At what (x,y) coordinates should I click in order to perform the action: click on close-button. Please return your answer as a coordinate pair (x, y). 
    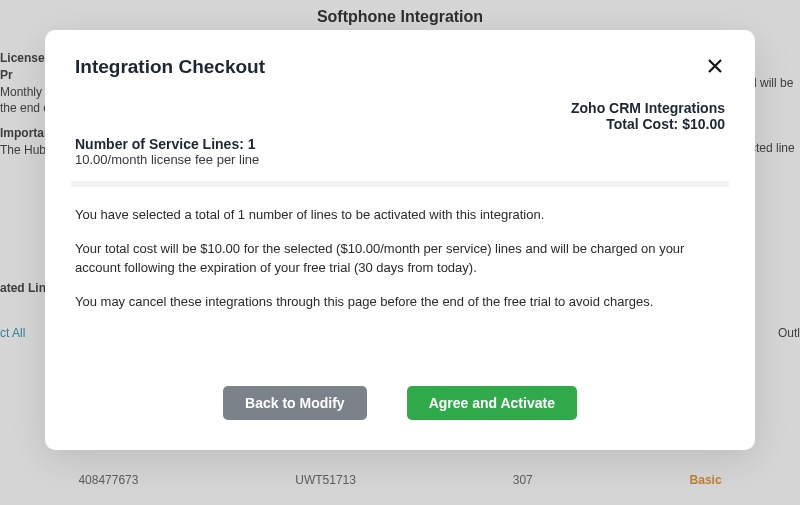
    Looking at the image, I should click on (715, 66).